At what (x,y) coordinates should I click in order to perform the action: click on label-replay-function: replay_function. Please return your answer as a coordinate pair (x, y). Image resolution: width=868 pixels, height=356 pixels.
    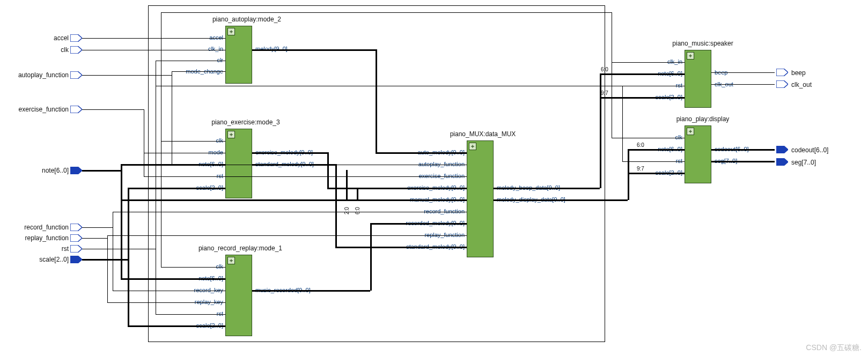
    Looking at the image, I should click on (34, 238).